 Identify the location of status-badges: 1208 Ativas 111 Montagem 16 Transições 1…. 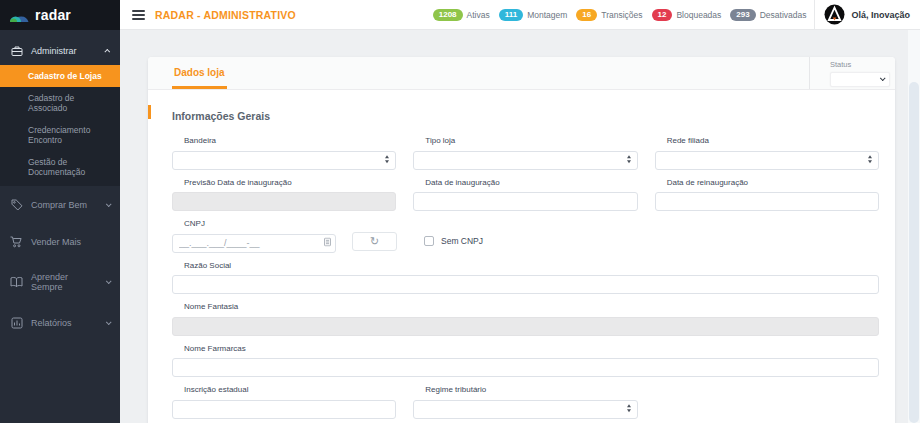
(620, 15).